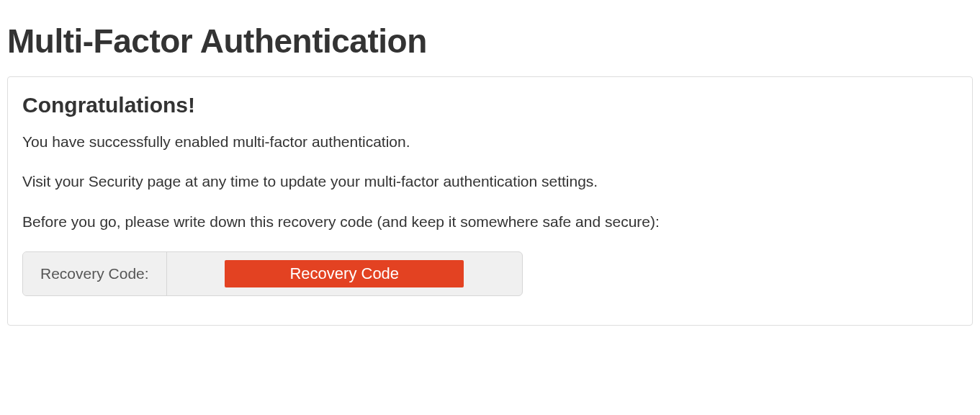 This screenshot has height=415, width=980. Describe the element at coordinates (490, 105) in the screenshot. I see `congratulations-heading: Congratulations!` at that location.